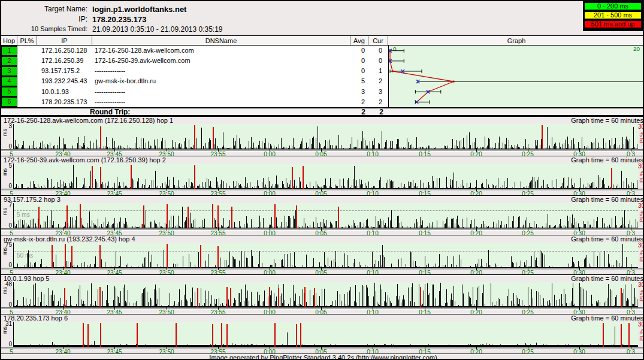  Describe the element at coordinates (158, 29) in the screenshot. I see `samples-value: 21.09.2013 0:35:10 - 21.09.2013 0:35:19` at that location.